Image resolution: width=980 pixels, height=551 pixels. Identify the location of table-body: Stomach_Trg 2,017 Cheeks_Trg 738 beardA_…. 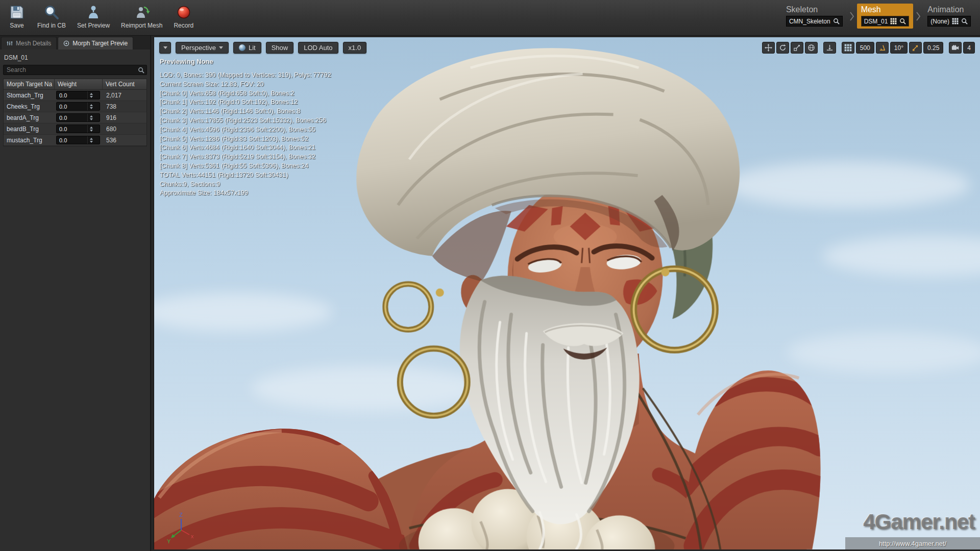
(75, 118).